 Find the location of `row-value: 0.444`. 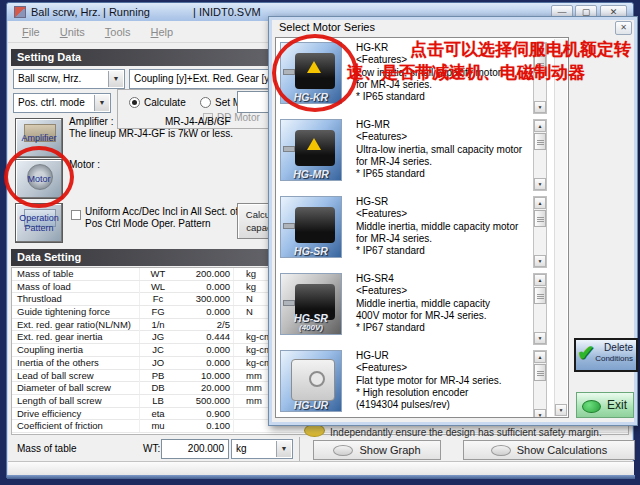

row-value: 0.444 is located at coordinates (205, 337).